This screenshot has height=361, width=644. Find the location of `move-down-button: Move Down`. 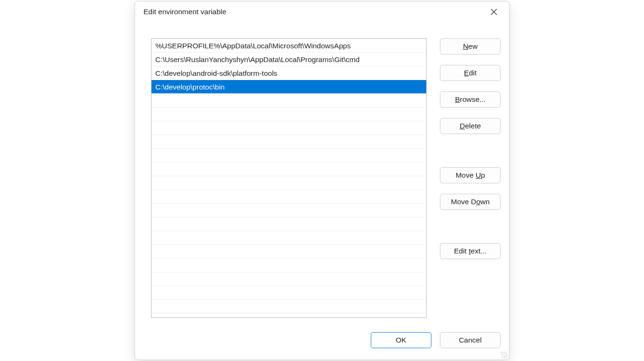

move-down-button: Move Down is located at coordinates (470, 202).